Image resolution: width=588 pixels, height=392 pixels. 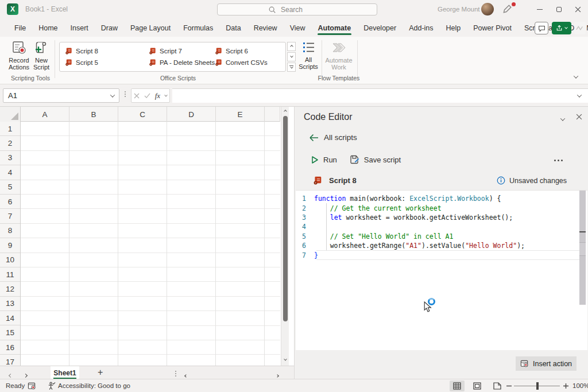 What do you see at coordinates (241, 62) in the screenshot?
I see `gallery-convert-csvs: Convert CSVs` at bounding box center [241, 62].